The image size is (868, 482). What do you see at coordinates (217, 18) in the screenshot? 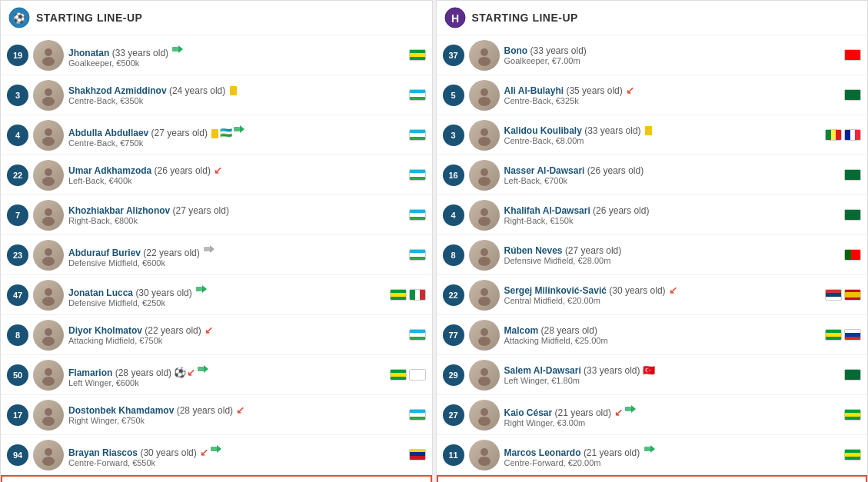
I see `team1-header: ⚽ STARTING LINE-UP` at bounding box center [217, 18].